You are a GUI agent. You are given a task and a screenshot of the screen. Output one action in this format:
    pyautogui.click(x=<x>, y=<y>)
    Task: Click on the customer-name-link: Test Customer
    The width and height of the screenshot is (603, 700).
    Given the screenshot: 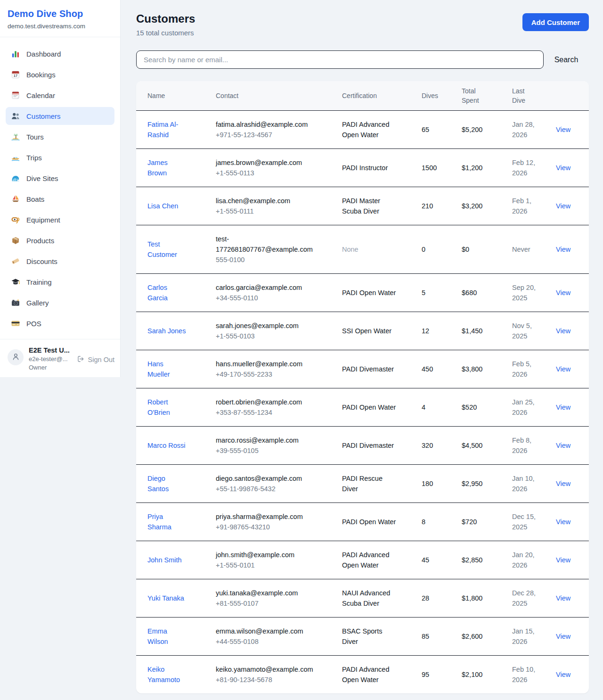 What is the action you would take?
    pyautogui.click(x=167, y=249)
    